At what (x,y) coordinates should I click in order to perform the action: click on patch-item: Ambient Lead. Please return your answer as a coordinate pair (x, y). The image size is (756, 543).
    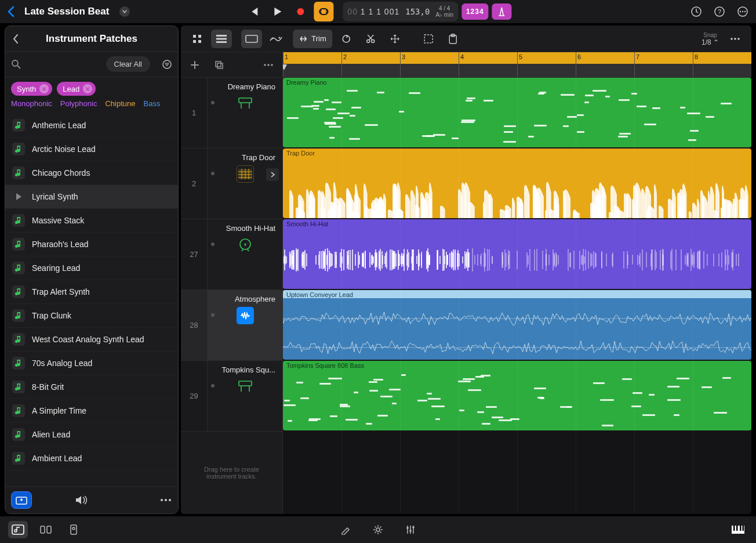
    Looking at the image, I should click on (92, 458).